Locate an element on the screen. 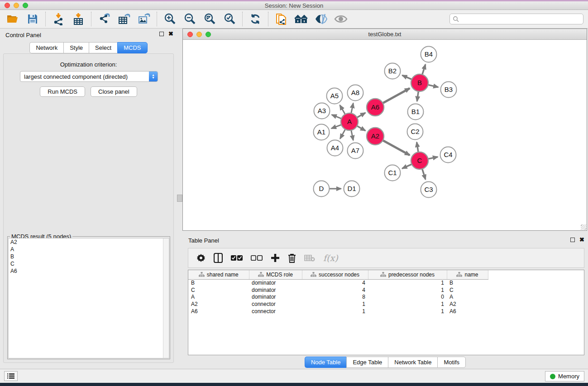  node-A4: A4 is located at coordinates (335, 148).